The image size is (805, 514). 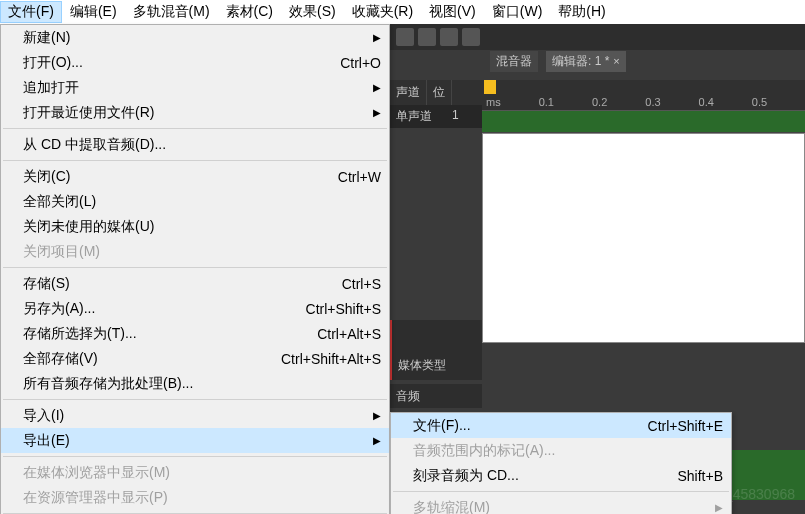 I want to click on menu-save-batch: 所有音频存储为批处理(B)..., so click(x=195, y=384).